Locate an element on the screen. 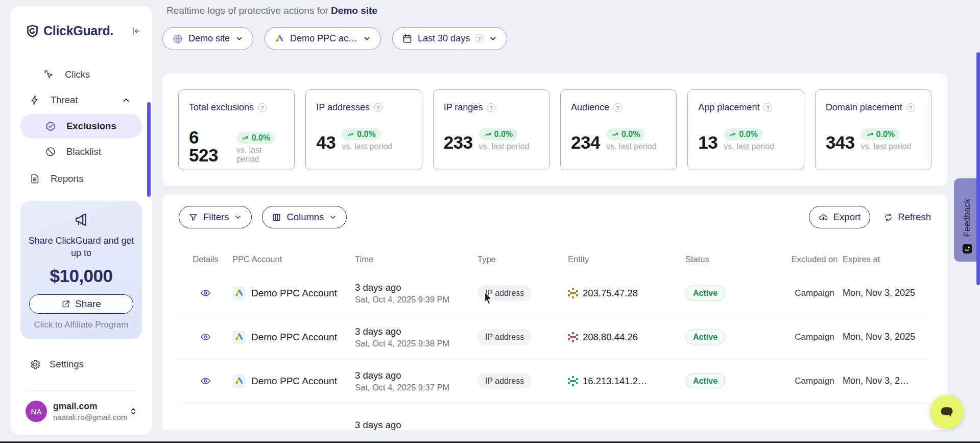 The height and width of the screenshot is (443, 980). calendar-icon is located at coordinates (408, 39).